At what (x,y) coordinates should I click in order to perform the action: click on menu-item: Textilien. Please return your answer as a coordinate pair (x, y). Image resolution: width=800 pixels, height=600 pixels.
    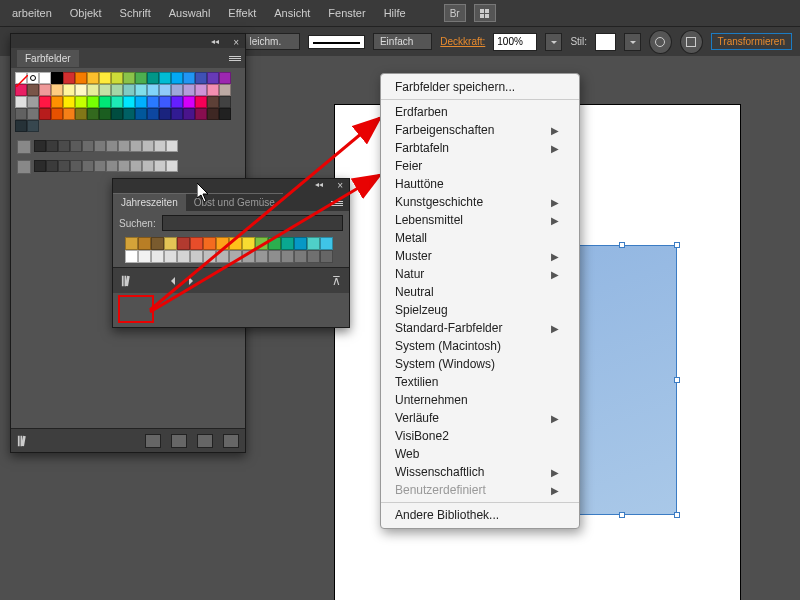
    Looking at the image, I should click on (480, 382).